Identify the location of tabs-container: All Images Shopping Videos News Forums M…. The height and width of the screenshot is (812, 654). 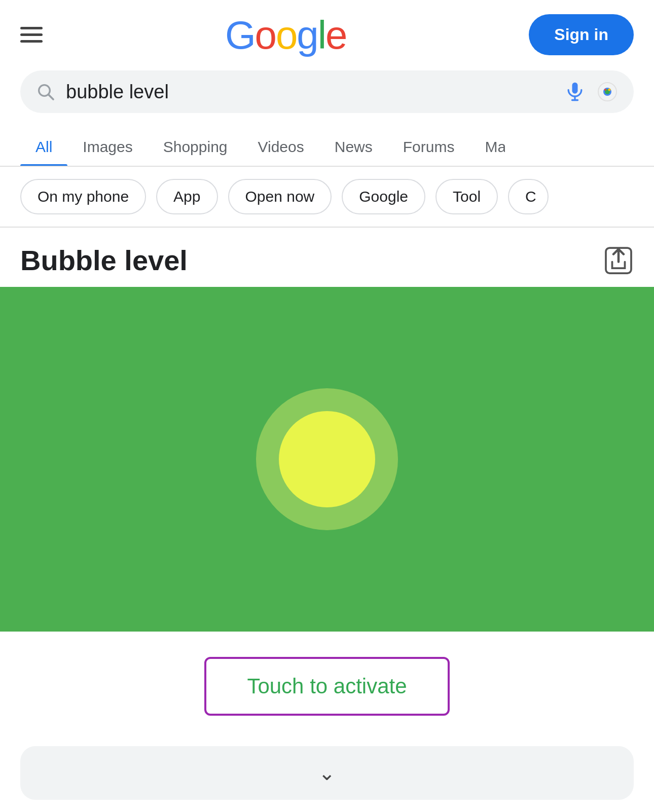
(327, 145).